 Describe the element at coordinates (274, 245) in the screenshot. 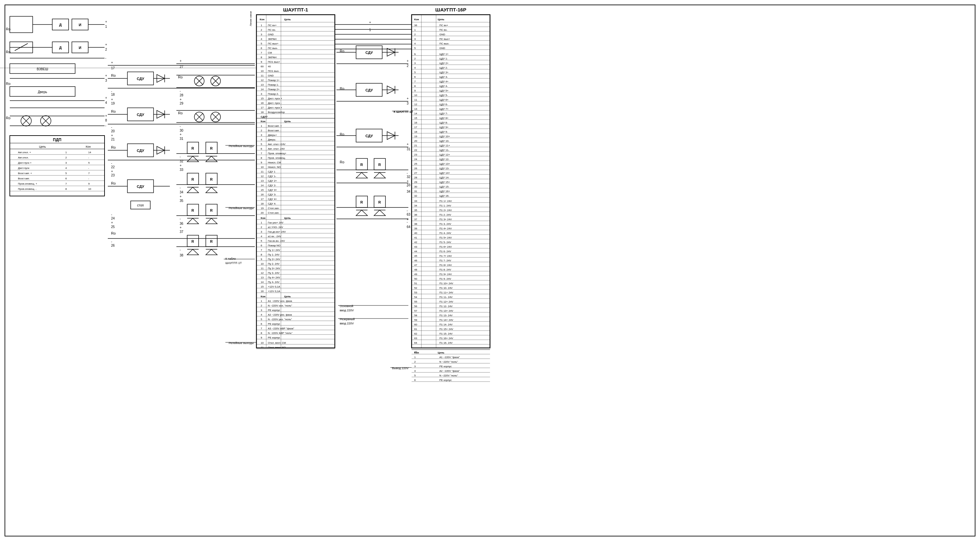

I see `svg-text: Пожар NO` at that location.